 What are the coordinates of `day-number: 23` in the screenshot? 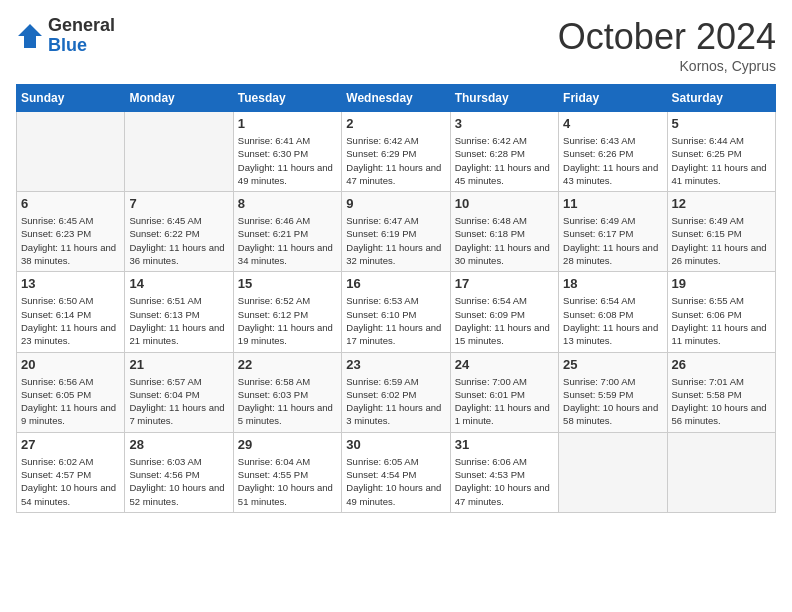 It's located at (396, 364).